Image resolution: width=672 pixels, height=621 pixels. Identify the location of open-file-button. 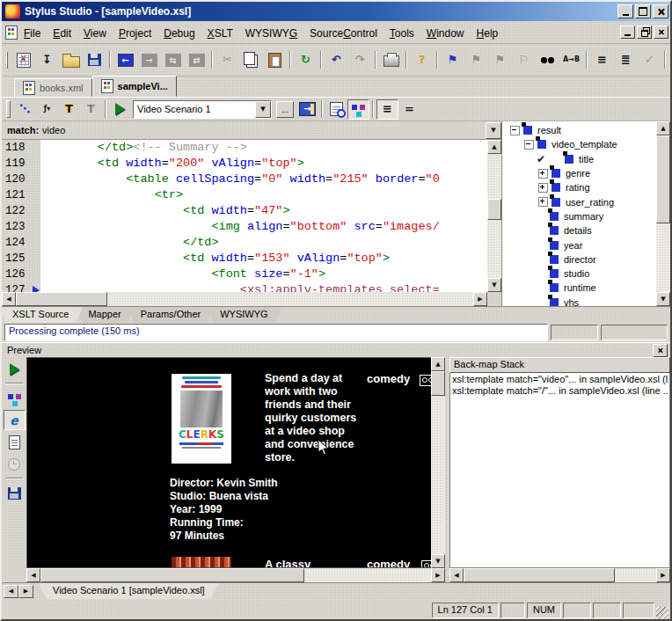
(70, 60).